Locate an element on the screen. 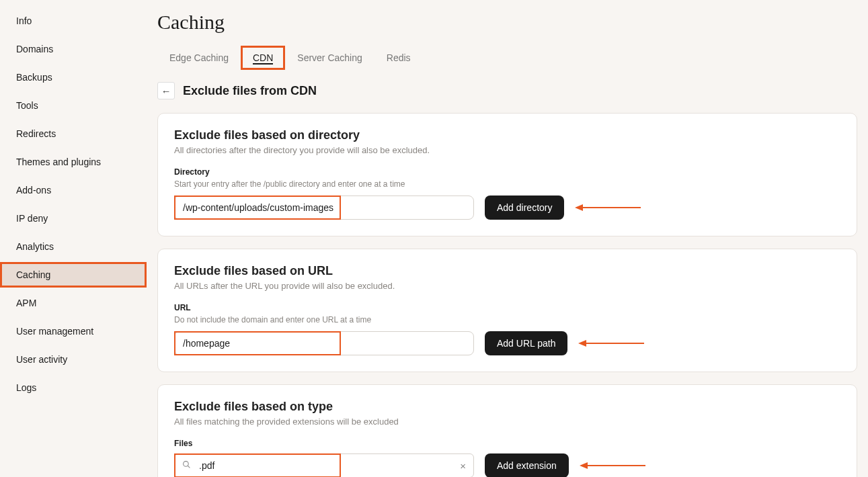 Image resolution: width=868 pixels, height=477 pixels. card-title: Exclude files based on directory is located at coordinates (507, 136).